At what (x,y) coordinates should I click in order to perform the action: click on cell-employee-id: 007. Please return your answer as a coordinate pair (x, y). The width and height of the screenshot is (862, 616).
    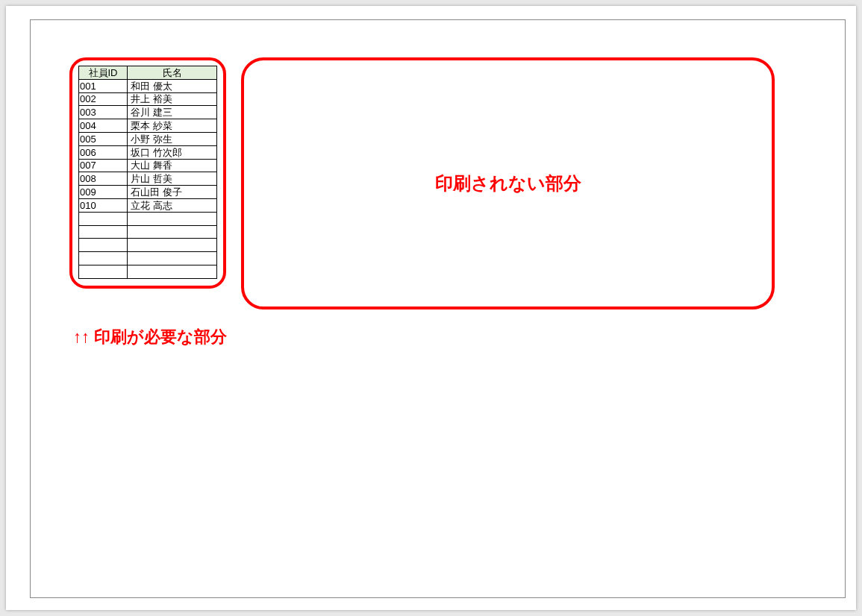
    Looking at the image, I should click on (103, 166).